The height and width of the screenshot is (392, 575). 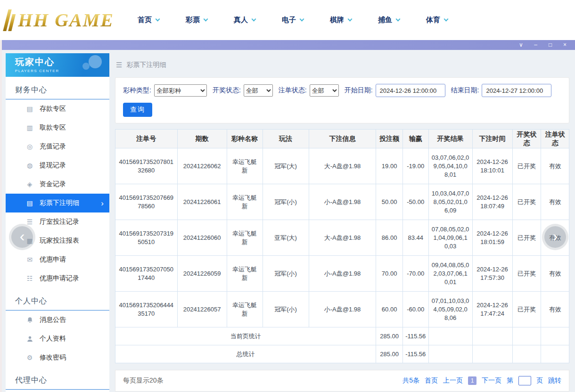 What do you see at coordinates (58, 203) in the screenshot?
I see `sidebar-item-lottery-bet-details: ▤彩票下注明细›` at bounding box center [58, 203].